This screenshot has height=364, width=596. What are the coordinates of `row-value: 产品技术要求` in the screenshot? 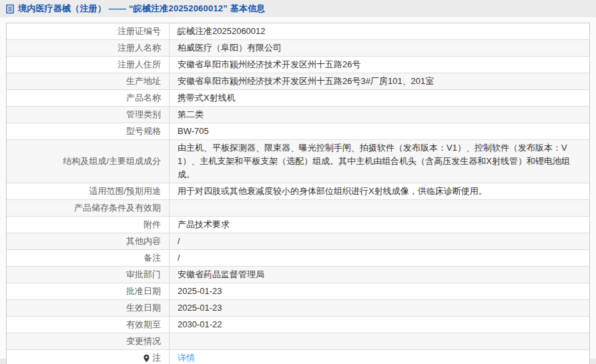 It's located at (379, 225).